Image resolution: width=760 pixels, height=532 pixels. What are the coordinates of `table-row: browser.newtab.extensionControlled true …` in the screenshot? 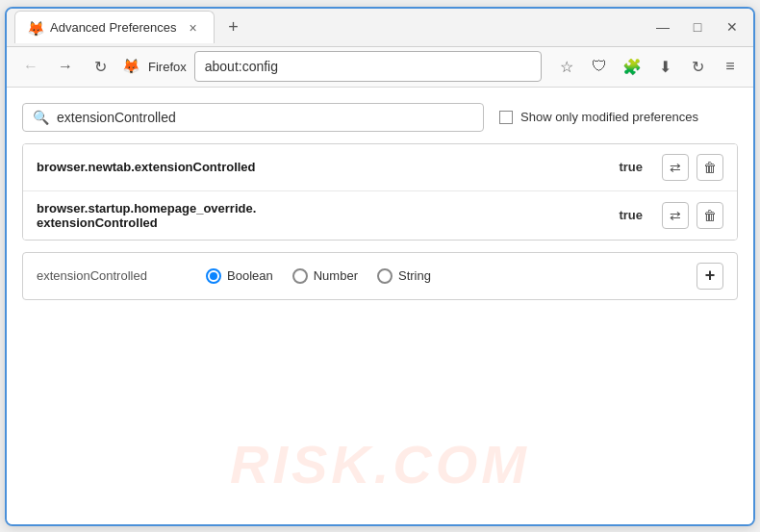 It's located at (380, 167).